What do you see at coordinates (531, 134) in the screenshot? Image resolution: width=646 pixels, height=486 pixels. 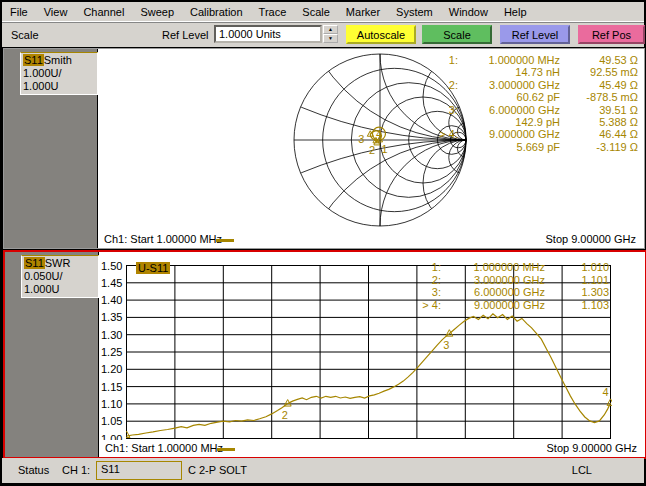 I see `marker-readout-row: > 4:9.000000 GHz46.44 Ω` at bounding box center [531, 134].